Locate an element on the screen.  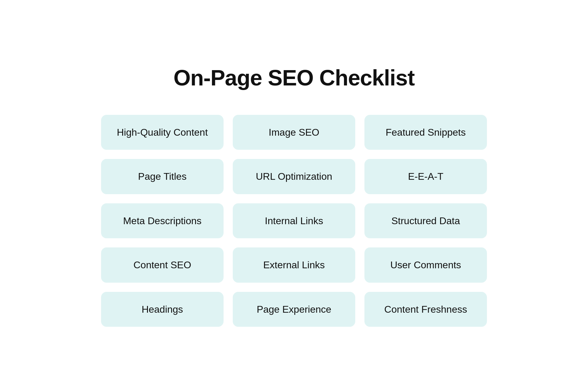
checklist-item-label: Content Freshness is located at coordinates (426, 309).